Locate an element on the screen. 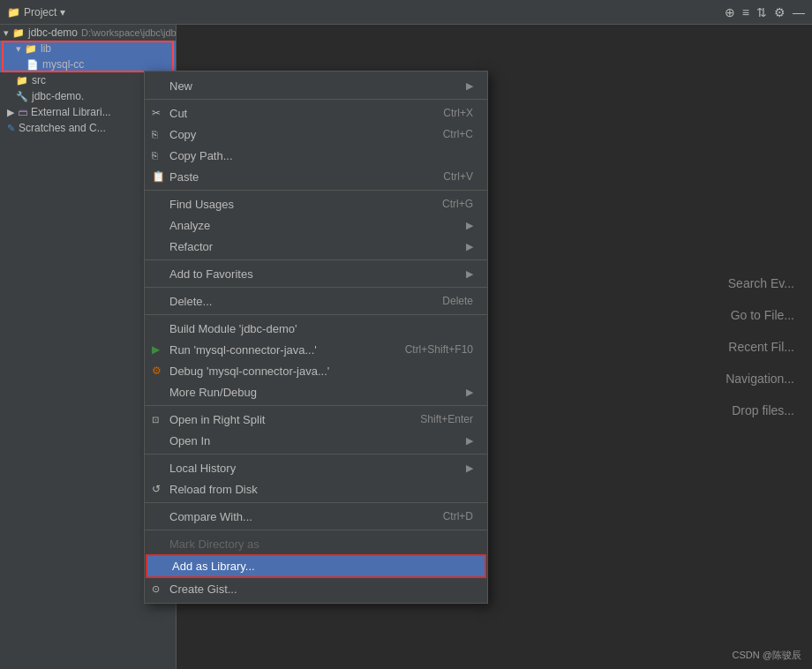  copy-path-label: Copy Path... is located at coordinates (201, 155).